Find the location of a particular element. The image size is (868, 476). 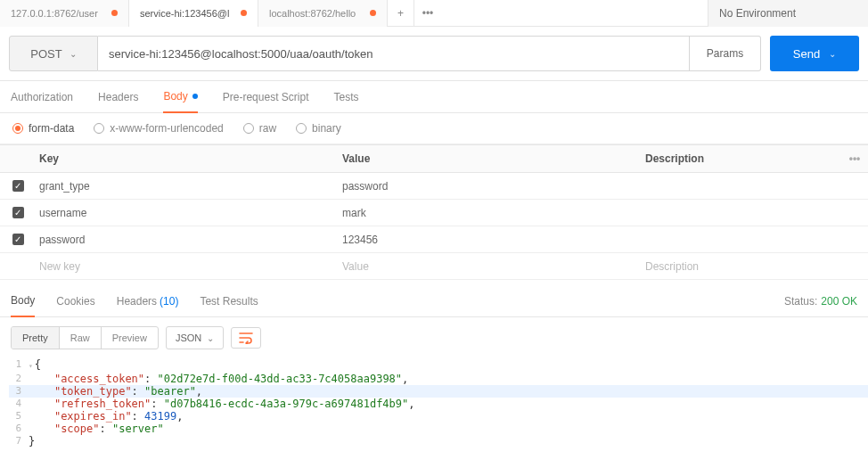

tab-2: localhost:8762/hello is located at coordinates (323, 13).